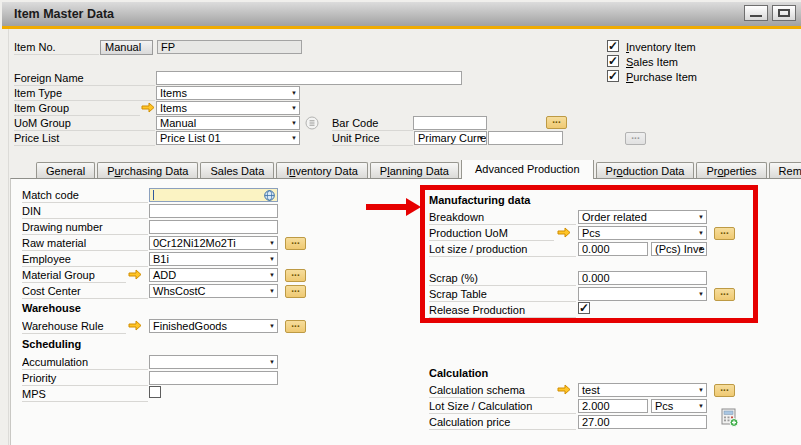  What do you see at coordinates (85, 228) in the screenshot?
I see `drawing-number-label: Drawing number` at bounding box center [85, 228].